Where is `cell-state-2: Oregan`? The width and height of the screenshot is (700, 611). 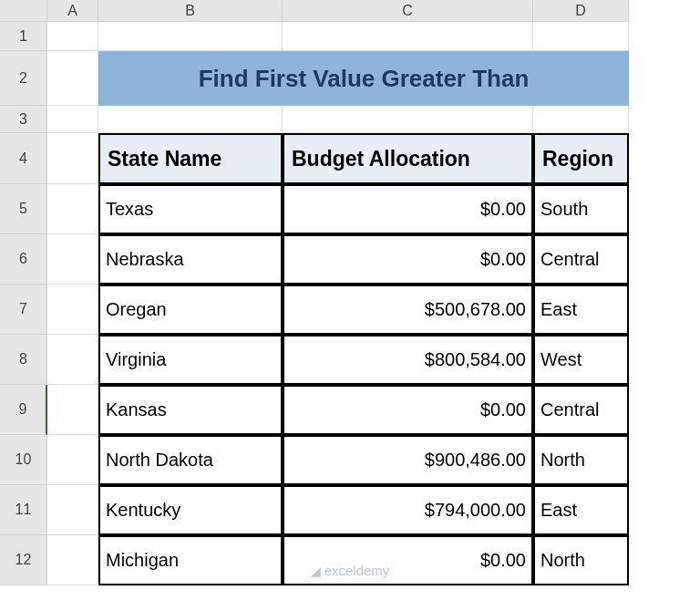 cell-state-2: Oregan is located at coordinates (190, 310).